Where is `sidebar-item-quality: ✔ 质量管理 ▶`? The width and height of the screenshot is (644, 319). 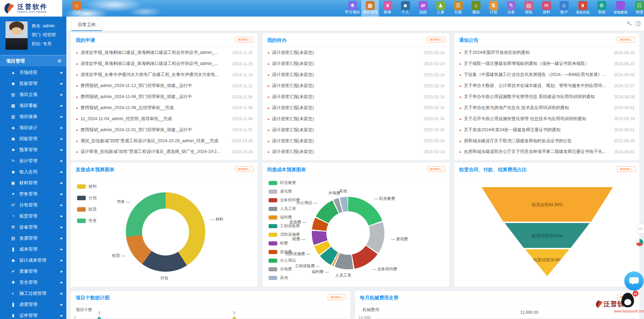
sidebar-item-quality: ✔ 质量管理 ▶ is located at coordinates (33, 271).